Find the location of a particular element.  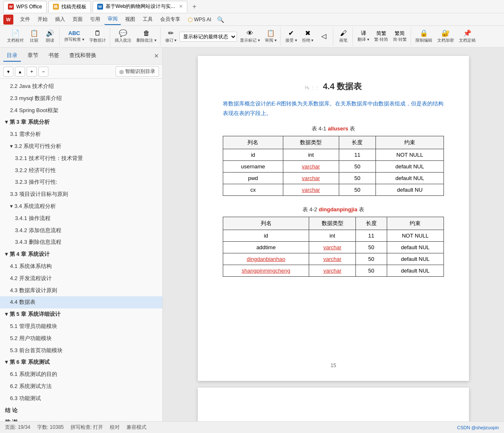

toc-item-22: 5.3 前台首页功能模块 is located at coordinates (81, 351).